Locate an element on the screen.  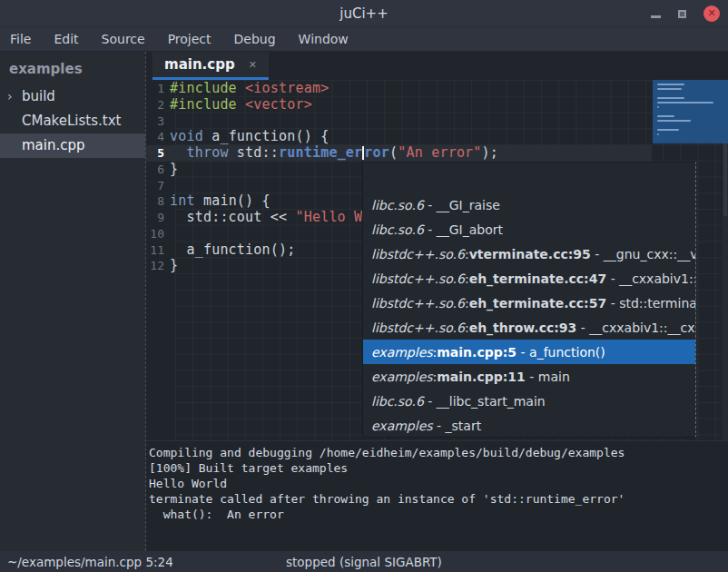
file-and-line: eh_terminate.cc:57 is located at coordinates (538, 303).